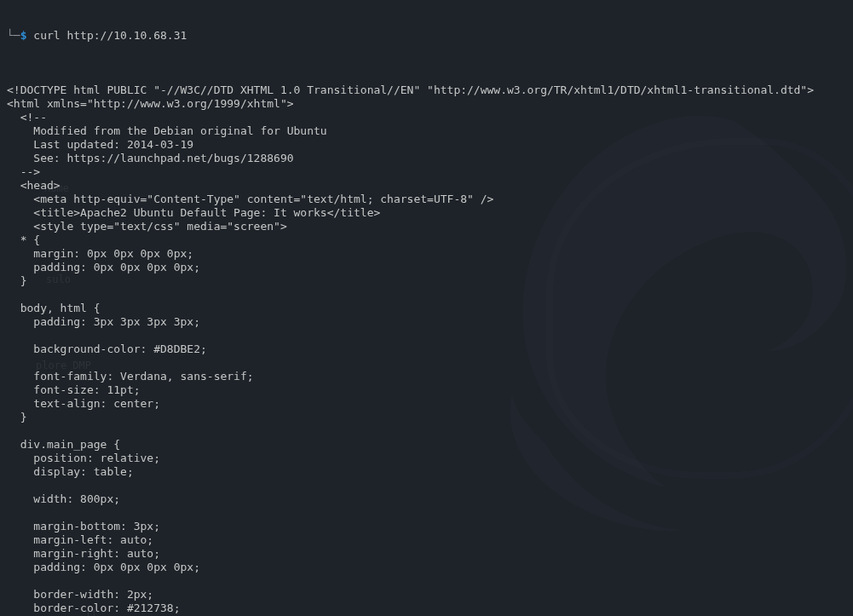 The image size is (853, 616). I want to click on output-line: border-width: 2px;, so click(426, 595).